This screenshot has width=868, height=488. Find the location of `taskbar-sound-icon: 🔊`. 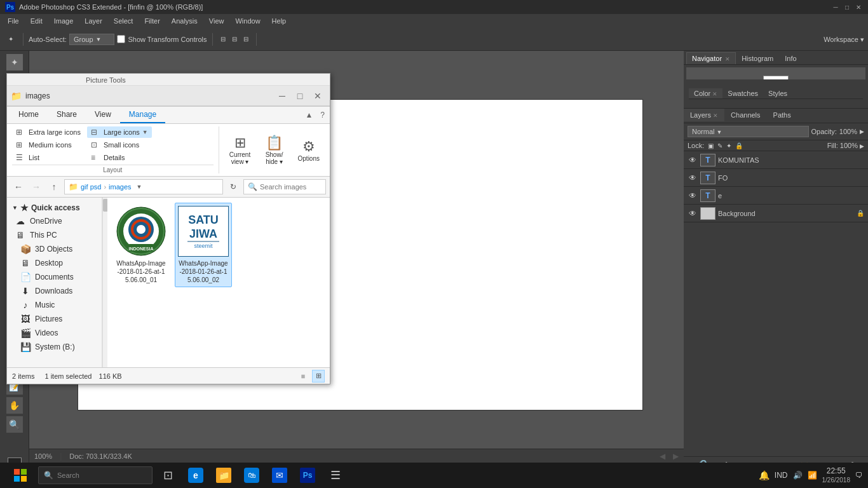

taskbar-sound-icon: 🔊 is located at coordinates (798, 475).